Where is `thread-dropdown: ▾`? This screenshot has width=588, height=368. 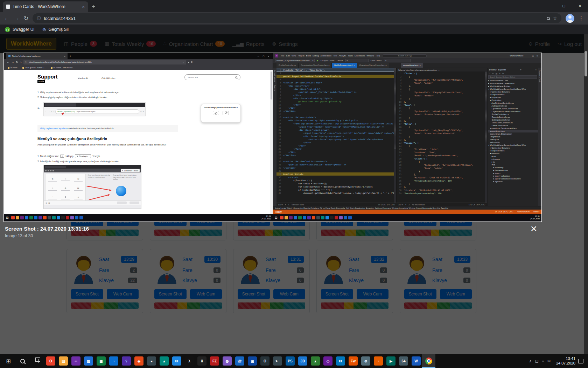
thread-dropdown: ▾ is located at coordinates (357, 60).